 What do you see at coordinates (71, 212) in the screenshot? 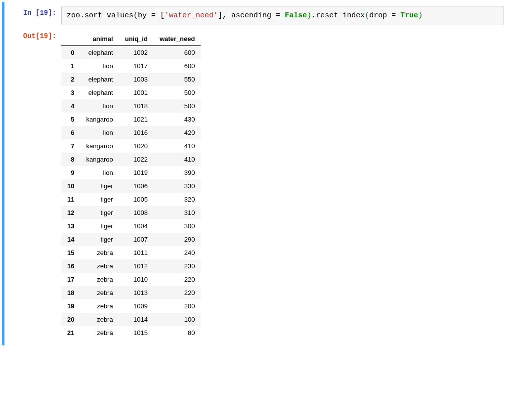
I see `row-index: 12` at bounding box center [71, 212].